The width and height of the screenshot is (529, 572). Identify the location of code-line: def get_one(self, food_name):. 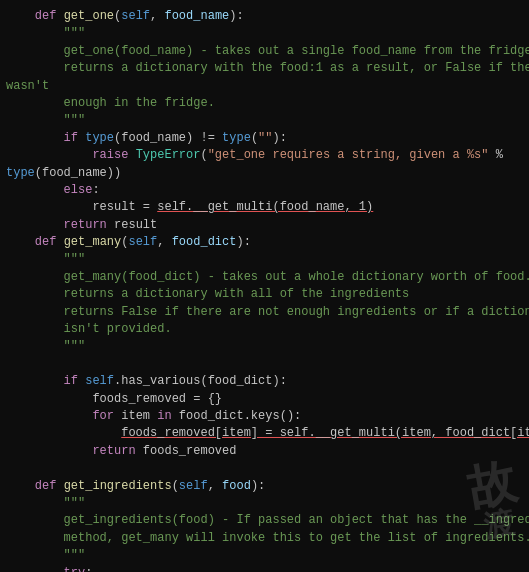
(264, 16).